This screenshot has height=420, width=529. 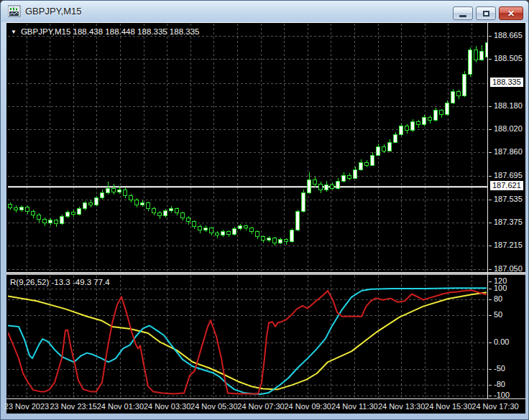 I want to click on price-axis-label: 188.665, so click(x=508, y=35).